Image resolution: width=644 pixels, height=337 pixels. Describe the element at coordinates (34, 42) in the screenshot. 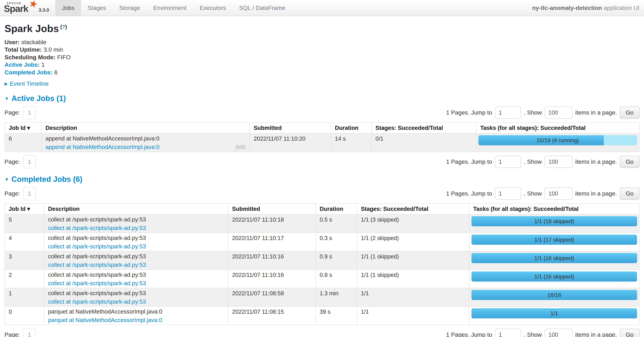

I see `summary-value: stackable` at that location.